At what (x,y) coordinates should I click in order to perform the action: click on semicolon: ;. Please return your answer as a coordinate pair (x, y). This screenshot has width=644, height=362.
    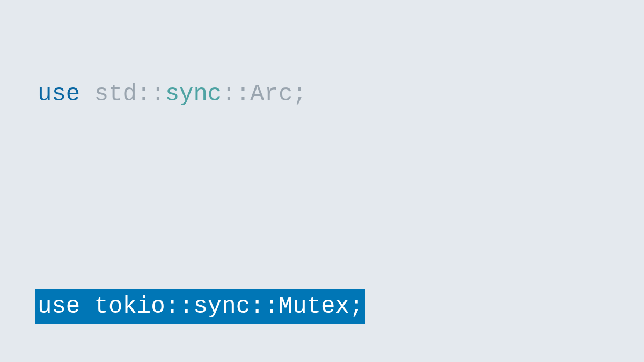
    Looking at the image, I should click on (299, 94).